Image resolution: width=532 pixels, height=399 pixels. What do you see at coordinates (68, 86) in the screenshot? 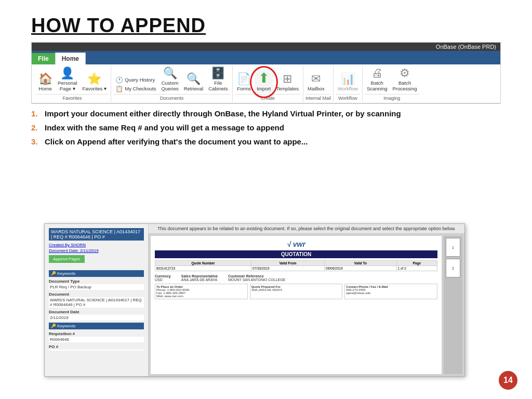
I see `btn-personal-label: PersonalPage ▾` at bounding box center [68, 86].